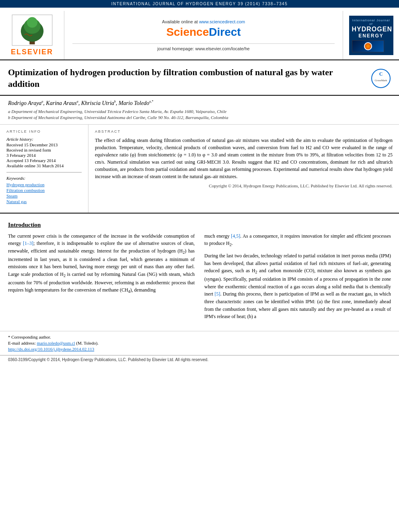 The image size is (399, 532). I want to click on journal-logo-graphic, so click(368, 46).